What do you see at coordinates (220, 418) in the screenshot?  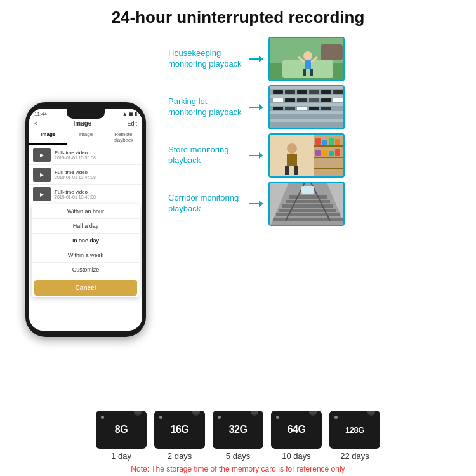 I see `sd-dot-32g` at bounding box center [220, 418].